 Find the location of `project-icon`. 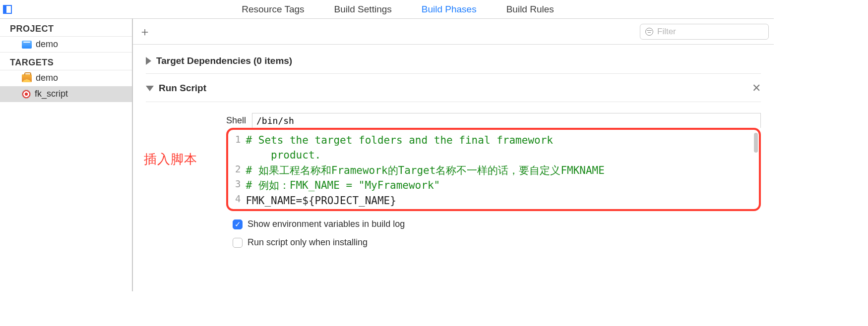

project-icon is located at coordinates (27, 45).